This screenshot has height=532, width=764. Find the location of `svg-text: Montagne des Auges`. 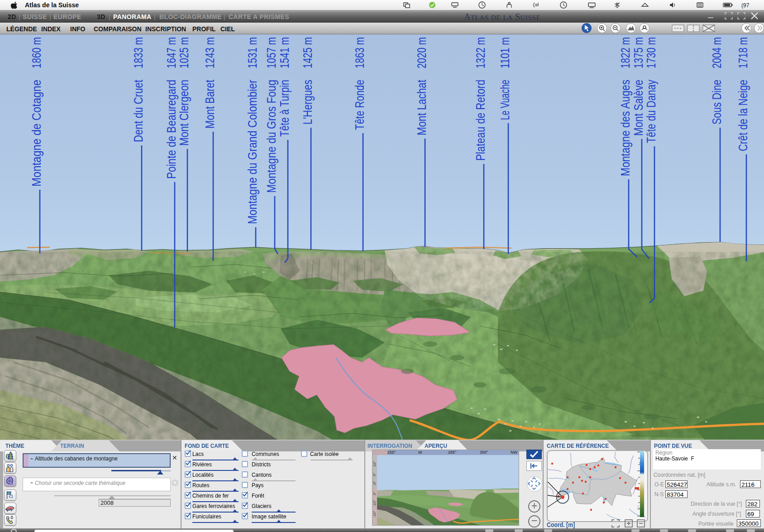

svg-text: Montagne des Auges is located at coordinates (626, 128).